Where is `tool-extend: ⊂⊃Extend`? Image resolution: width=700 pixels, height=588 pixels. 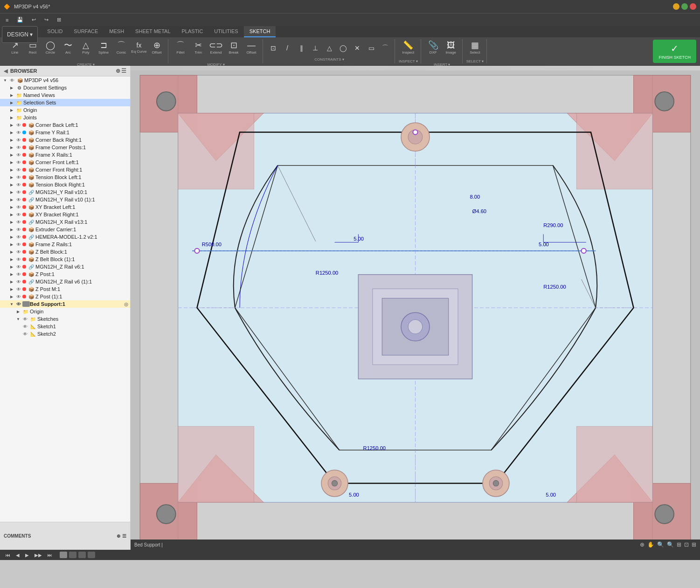
tool-extend: ⊂⊃Extend is located at coordinates (216, 48).